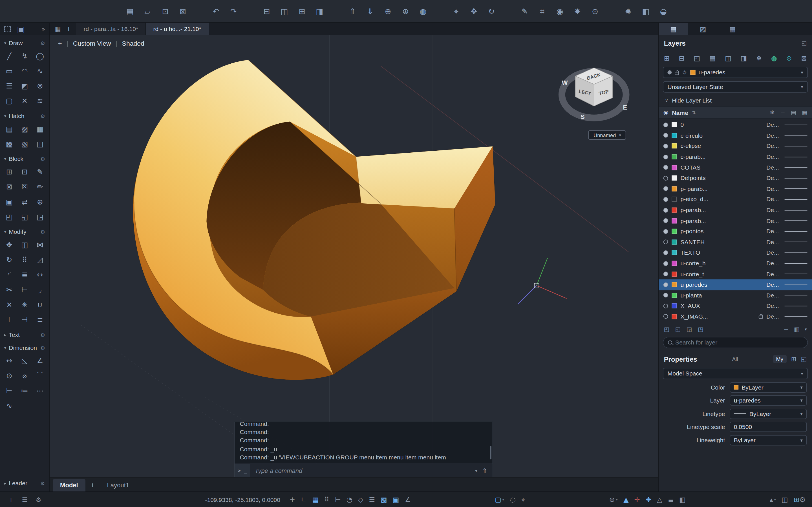  What do you see at coordinates (9, 390) in the screenshot?
I see `dim-ordinate-tool: ⊢` at bounding box center [9, 390].